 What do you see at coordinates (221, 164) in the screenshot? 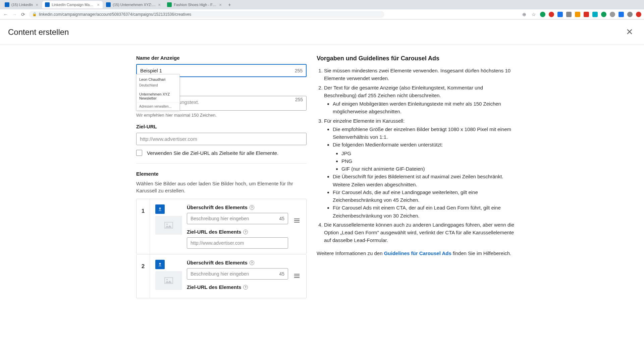
I see `divider` at bounding box center [221, 164].